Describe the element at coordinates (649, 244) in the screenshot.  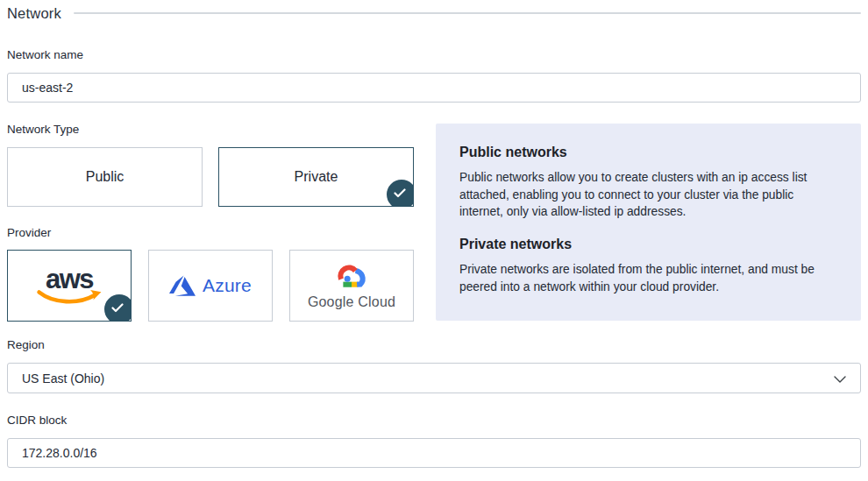
I see `info-heading-private: Private networks` at that location.